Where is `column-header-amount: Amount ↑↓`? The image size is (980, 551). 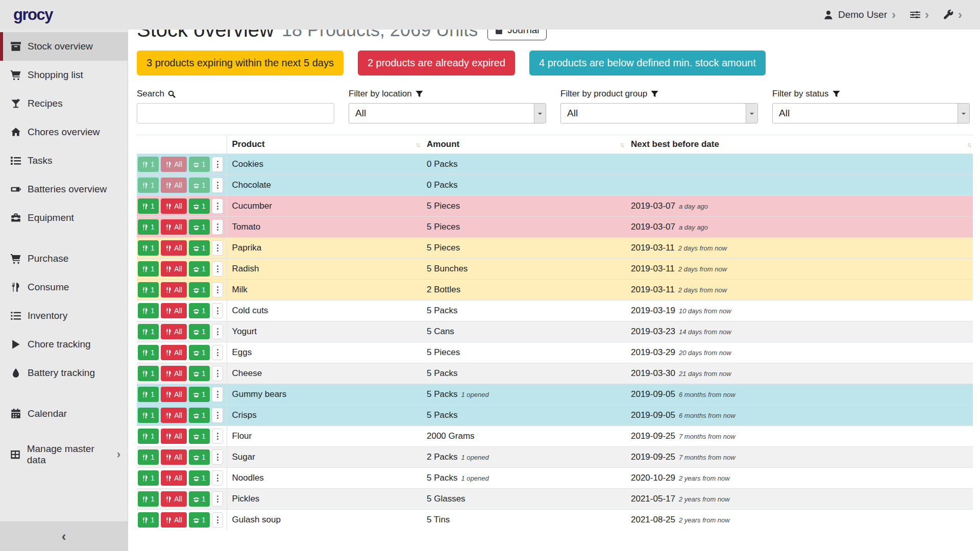 column-header-amount: Amount ↑↓ is located at coordinates (524, 145).